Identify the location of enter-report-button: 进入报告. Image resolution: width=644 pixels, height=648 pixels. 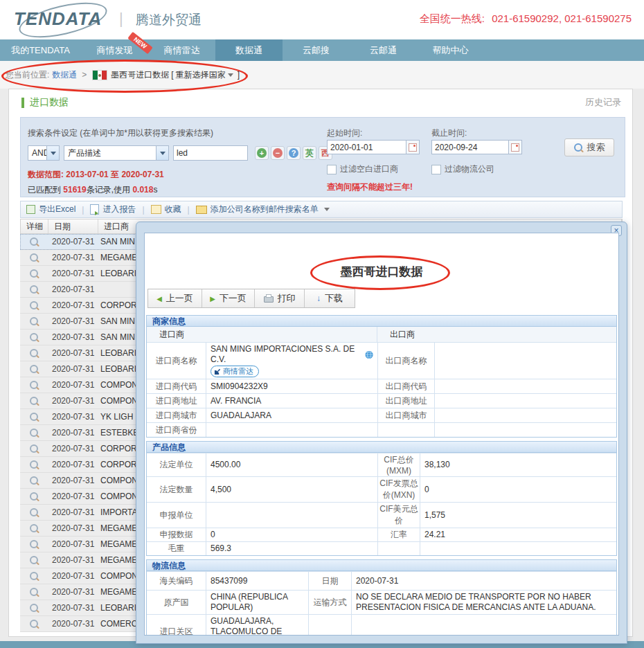
(113, 209).